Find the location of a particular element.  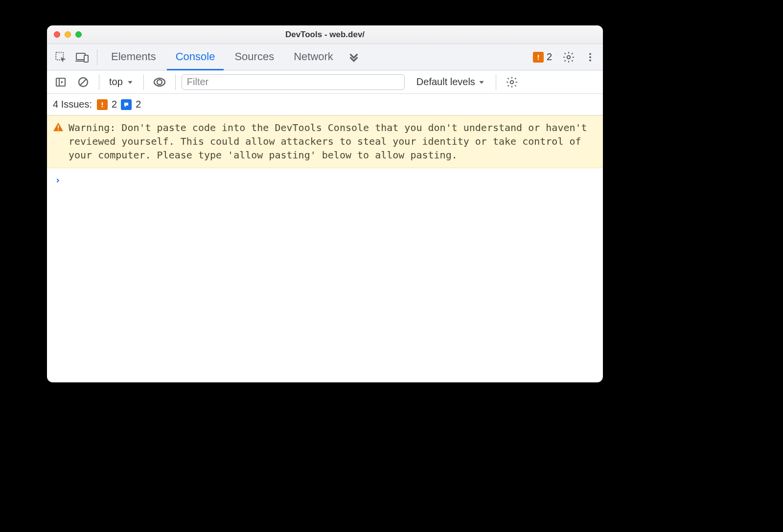

kebab-menu-icon is located at coordinates (590, 57).